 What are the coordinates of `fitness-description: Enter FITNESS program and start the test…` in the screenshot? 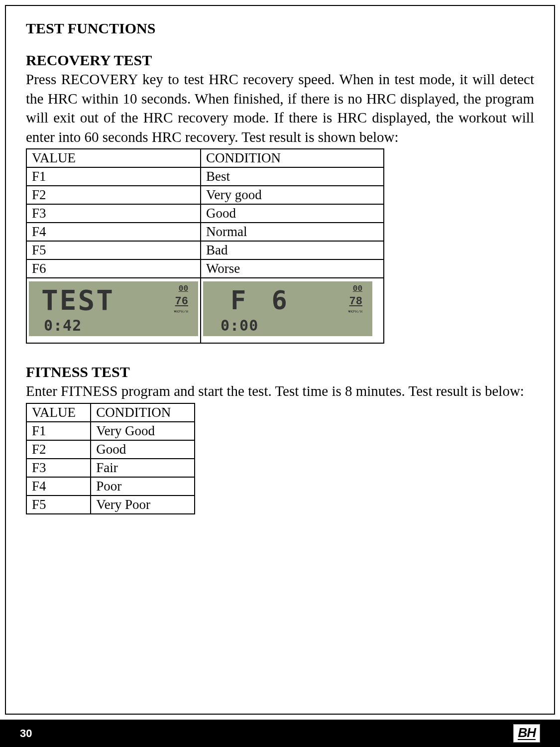 It's located at (280, 391).